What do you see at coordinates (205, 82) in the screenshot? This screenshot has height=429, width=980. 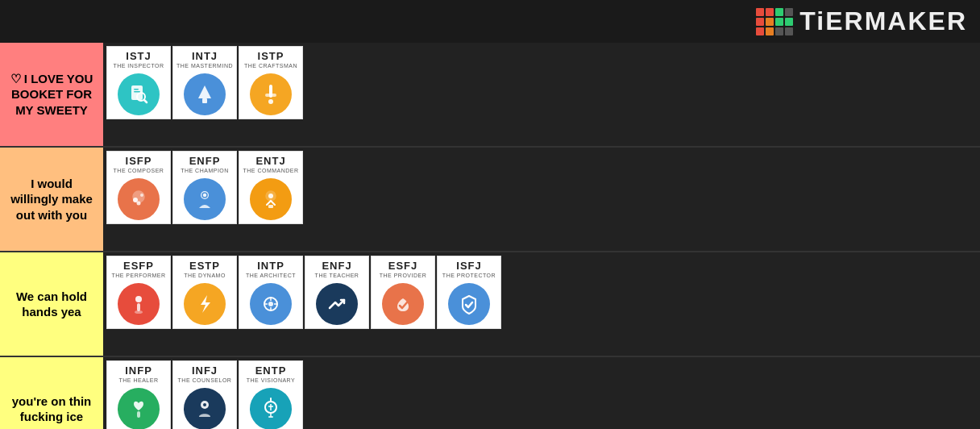 I see `mbti-card-intj: INTJ THE MASTERMIND` at bounding box center [205, 82].